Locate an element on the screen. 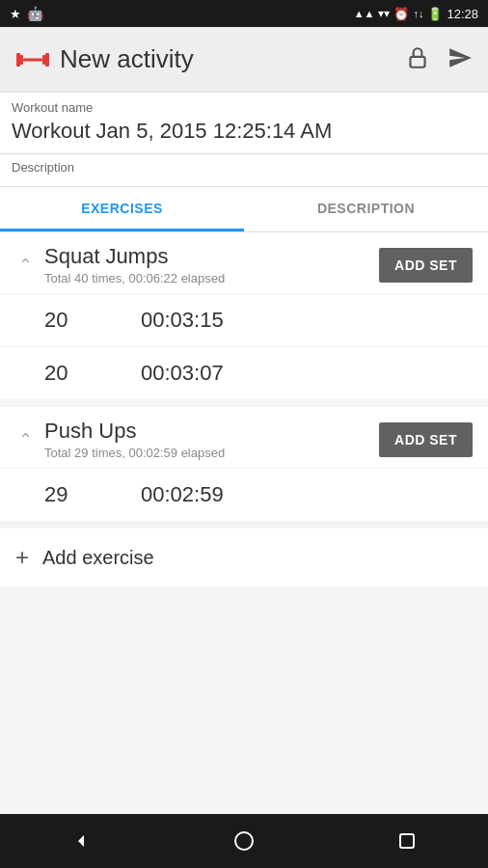 The height and width of the screenshot is (868, 488). exercise-header-push-ups: ⌃ Push Ups Total 29 times, 00:02:59 elap… is located at coordinates (244, 438).